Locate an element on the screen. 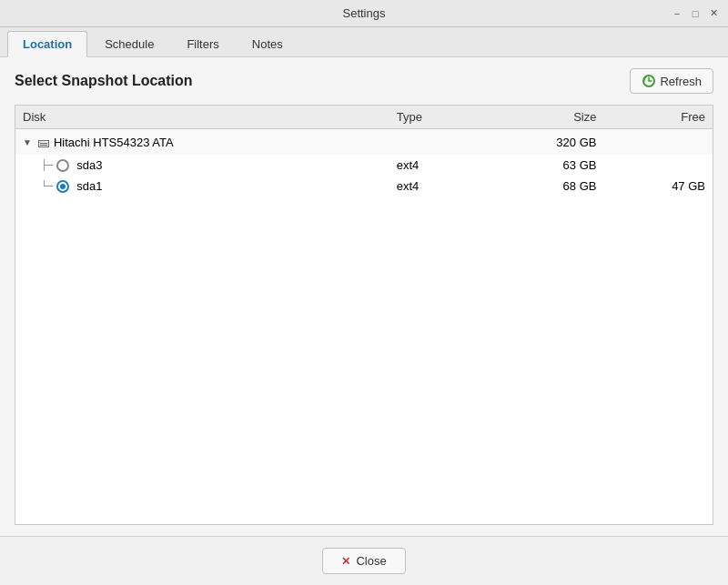  tab-schedule: Schedule is located at coordinates (129, 44).